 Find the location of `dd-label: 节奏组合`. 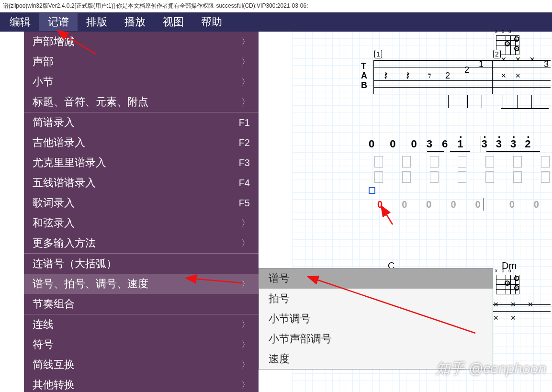

dd-label: 节奏组合 is located at coordinates (54, 304).